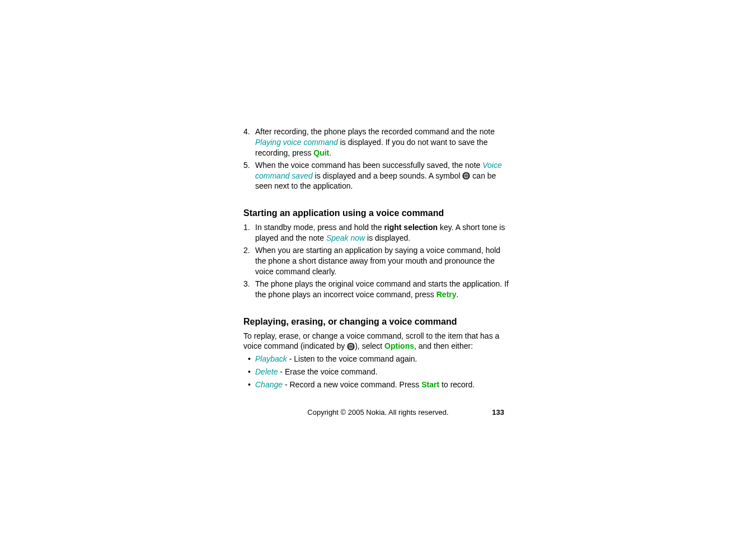 The height and width of the screenshot is (534, 756). What do you see at coordinates (297, 142) in the screenshot?
I see `ui-note-text: Playing voice command` at bounding box center [297, 142].